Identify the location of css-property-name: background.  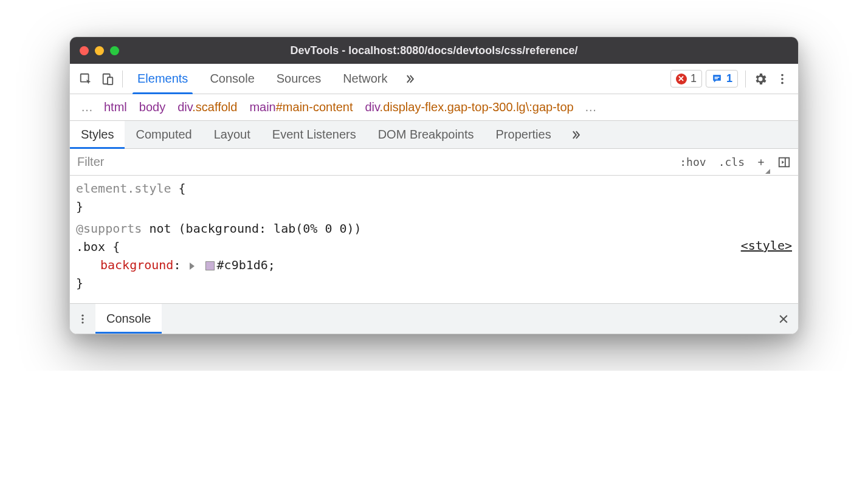
(137, 265).